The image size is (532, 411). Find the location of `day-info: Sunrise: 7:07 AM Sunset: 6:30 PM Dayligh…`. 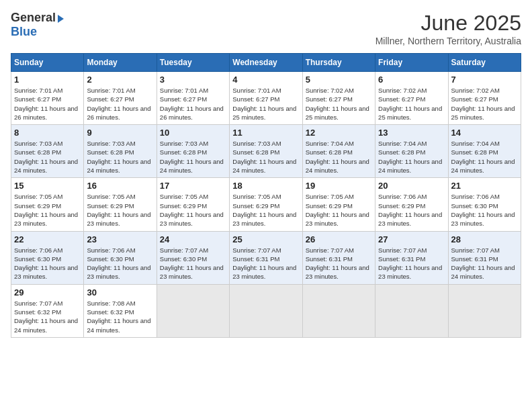

day-info: Sunrise: 7:07 AM Sunset: 6:30 PM Dayligh… is located at coordinates (193, 263).